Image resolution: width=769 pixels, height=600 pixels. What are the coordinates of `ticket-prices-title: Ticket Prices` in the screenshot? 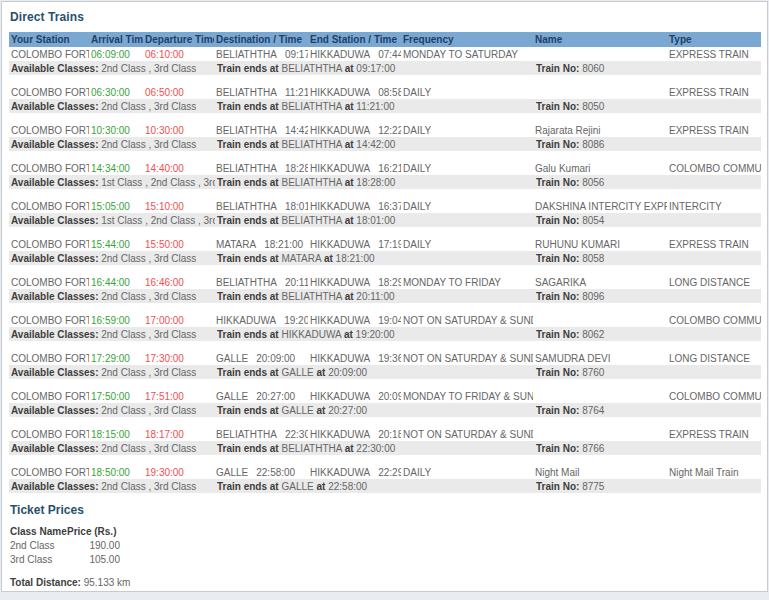 It's located at (386, 510).